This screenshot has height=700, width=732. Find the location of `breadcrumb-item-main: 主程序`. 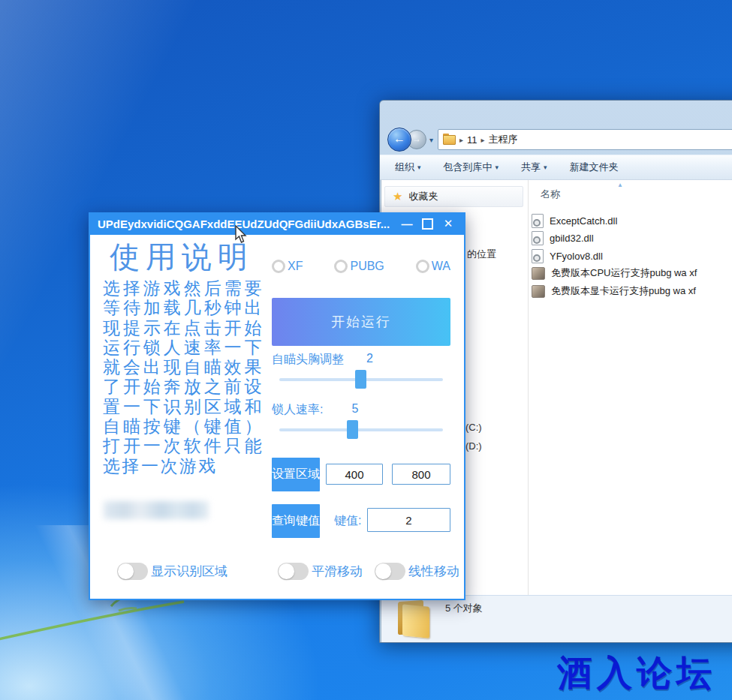

breadcrumb-item-main: 主程序 is located at coordinates (503, 140).